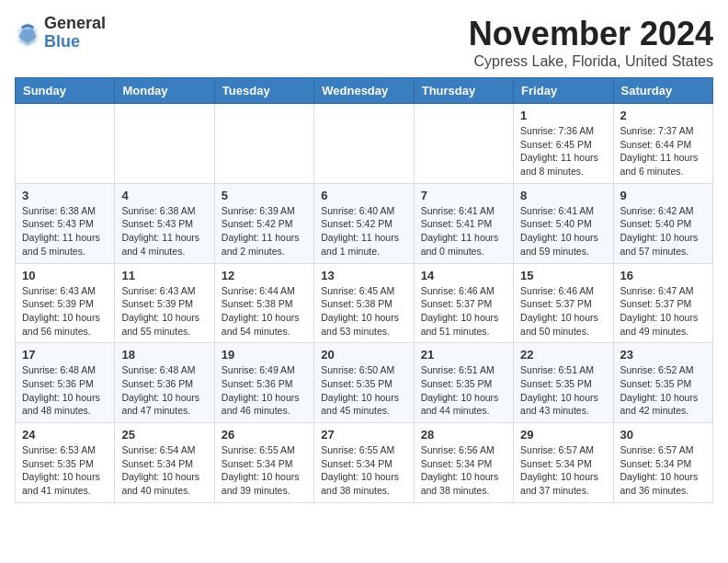  I want to click on day-number: 5, so click(265, 195).